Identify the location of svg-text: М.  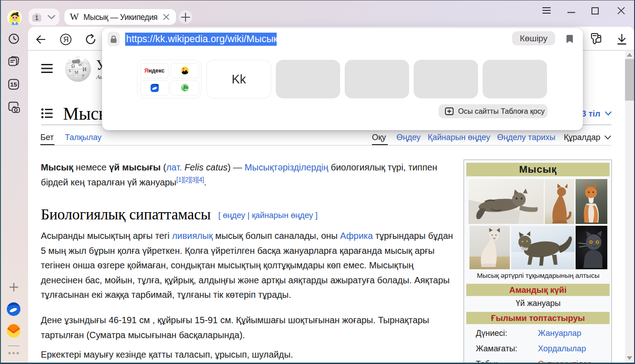
(76, 73).